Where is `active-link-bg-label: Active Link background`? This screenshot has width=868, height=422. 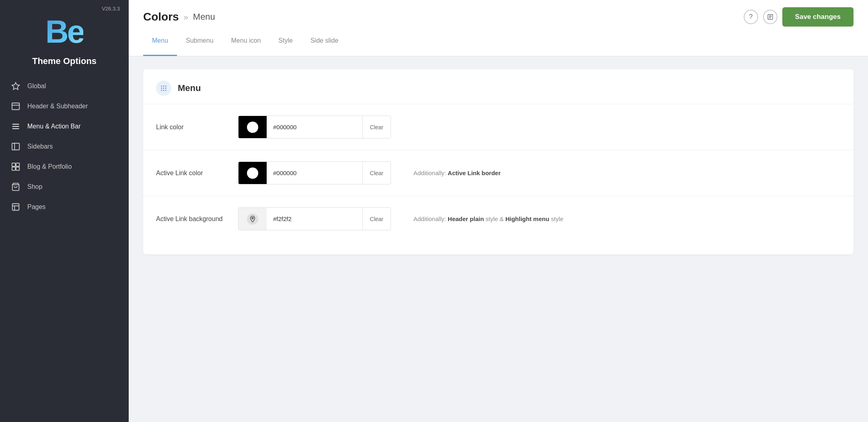 active-link-bg-label: Active Link background is located at coordinates (192, 219).